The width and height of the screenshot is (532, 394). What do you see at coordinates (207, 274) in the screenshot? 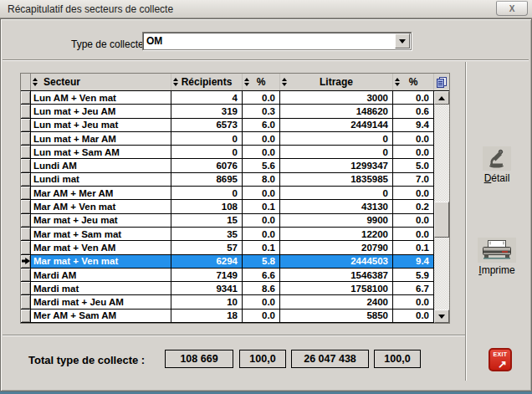
I see `cell-recipients: 7149` at bounding box center [207, 274].